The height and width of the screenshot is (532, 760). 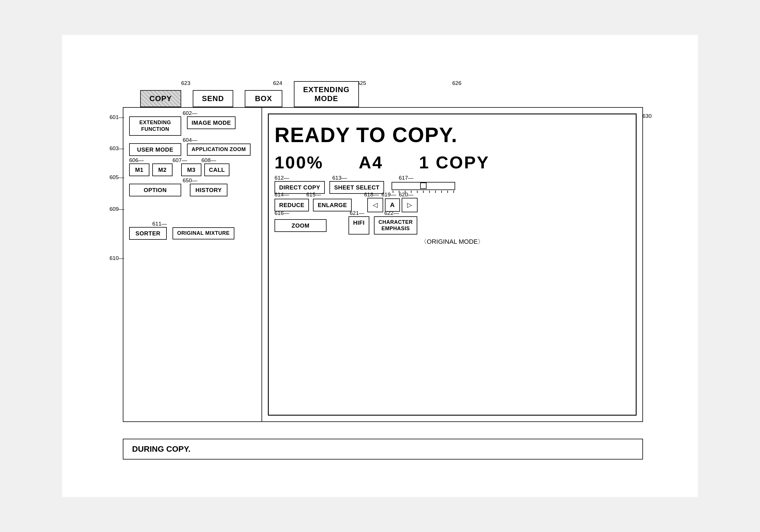 I want to click on btn-enlarge: ENLARGE, so click(x=332, y=205).